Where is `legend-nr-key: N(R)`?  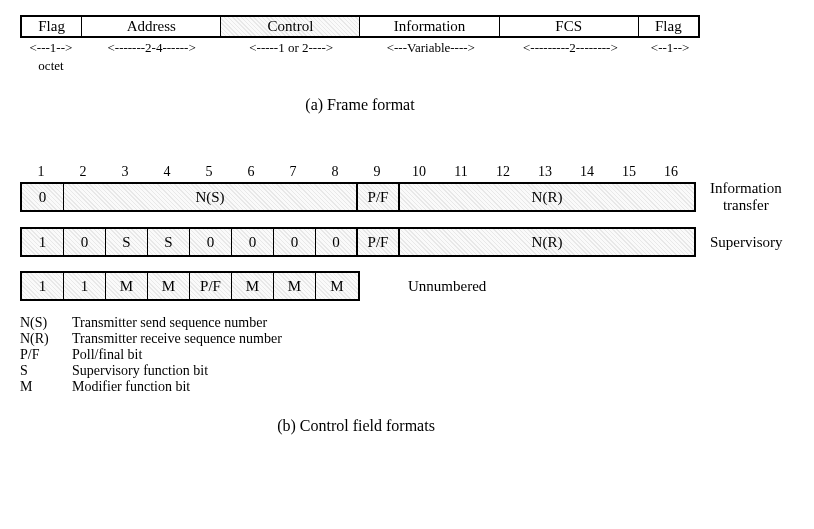 legend-nr-key: N(R) is located at coordinates (46, 339).